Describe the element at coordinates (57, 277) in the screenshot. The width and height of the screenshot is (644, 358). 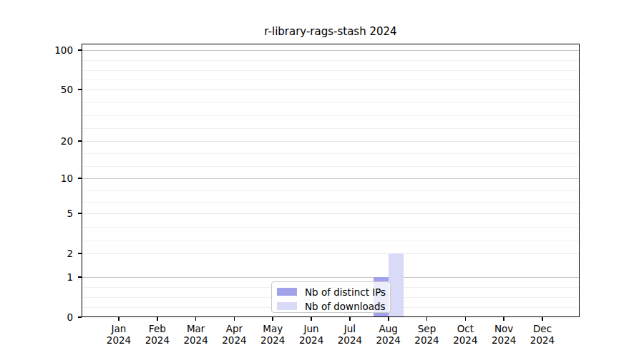
I see `y-tick-label: 1` at that location.